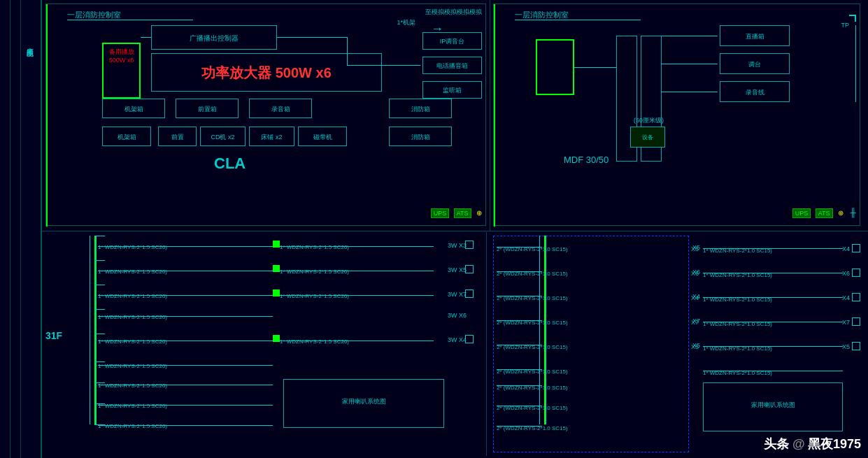 Image resolution: width=868 pixels, height=458 pixels. What do you see at coordinates (853, 18) in the screenshot?
I see `tp-symbol` at bounding box center [853, 18].